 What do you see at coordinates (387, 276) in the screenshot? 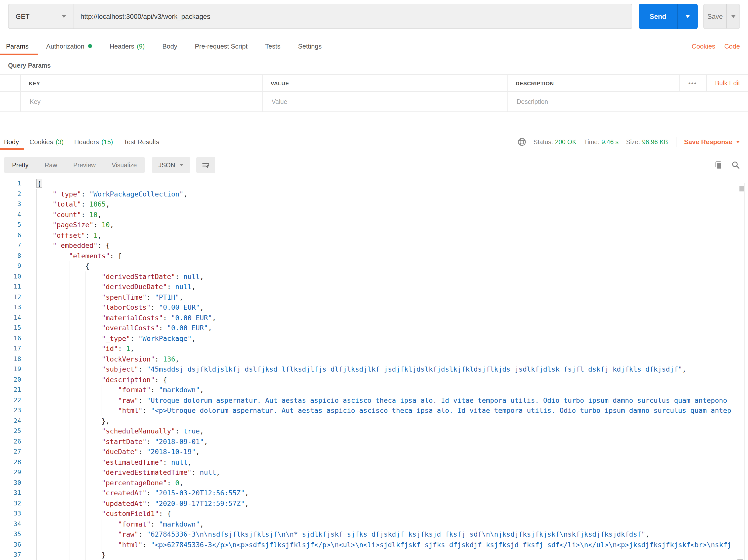
I see `code-content: "derivedStartDate": null,` at bounding box center [387, 276].